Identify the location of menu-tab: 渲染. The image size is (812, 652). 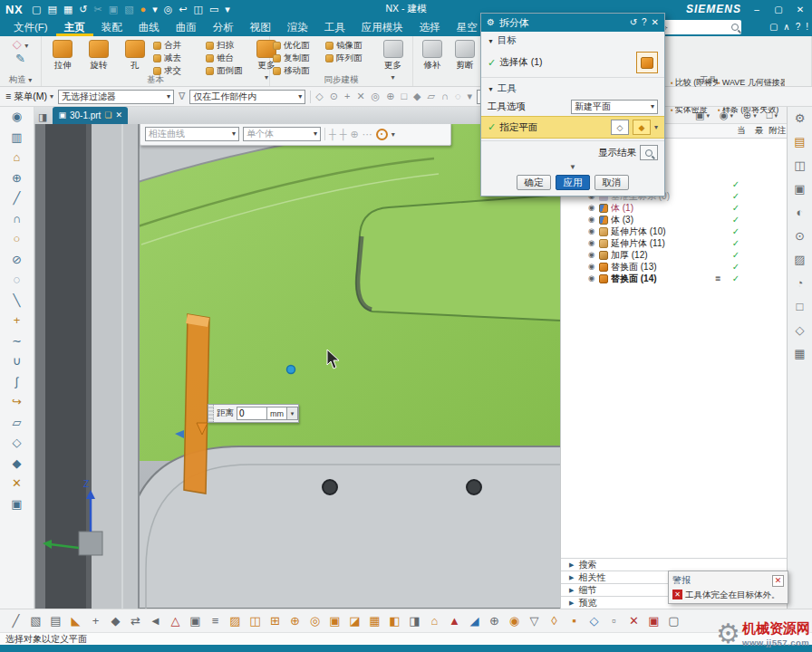
(297, 27).